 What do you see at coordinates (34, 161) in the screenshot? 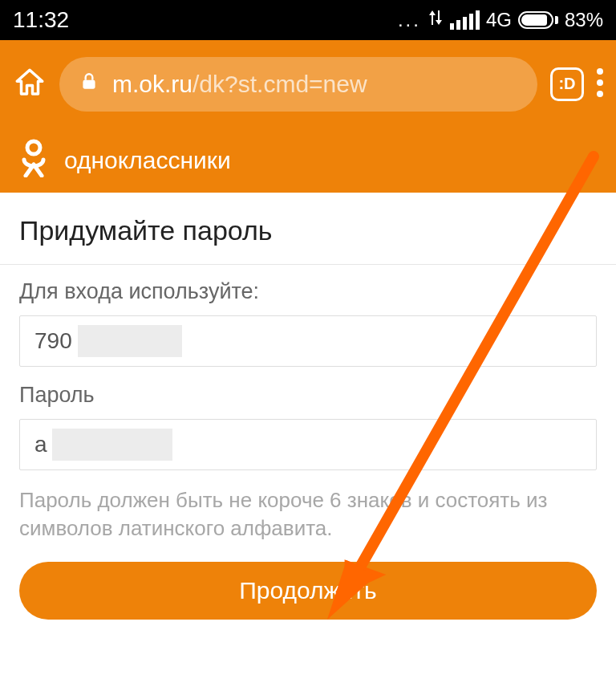
I see `ok-logo-icon` at bounding box center [34, 161].